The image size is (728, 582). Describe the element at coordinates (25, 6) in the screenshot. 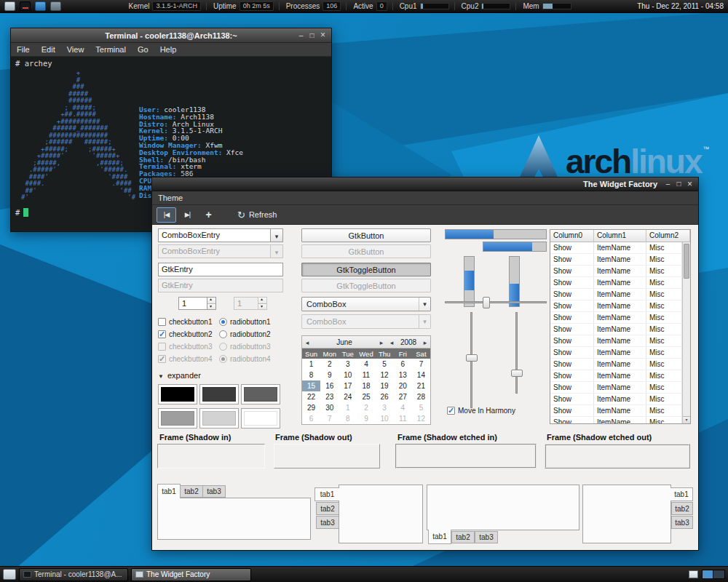

I see `launcher-icon-terminal` at that location.